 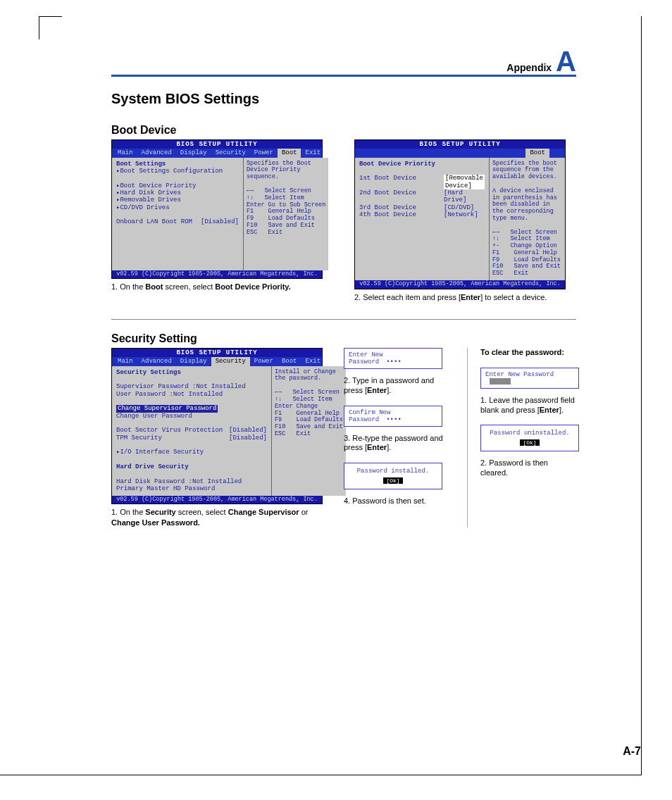 What do you see at coordinates (393, 476) in the screenshot?
I see `dialog-password-installed: Password installed. [Ok]` at bounding box center [393, 476].